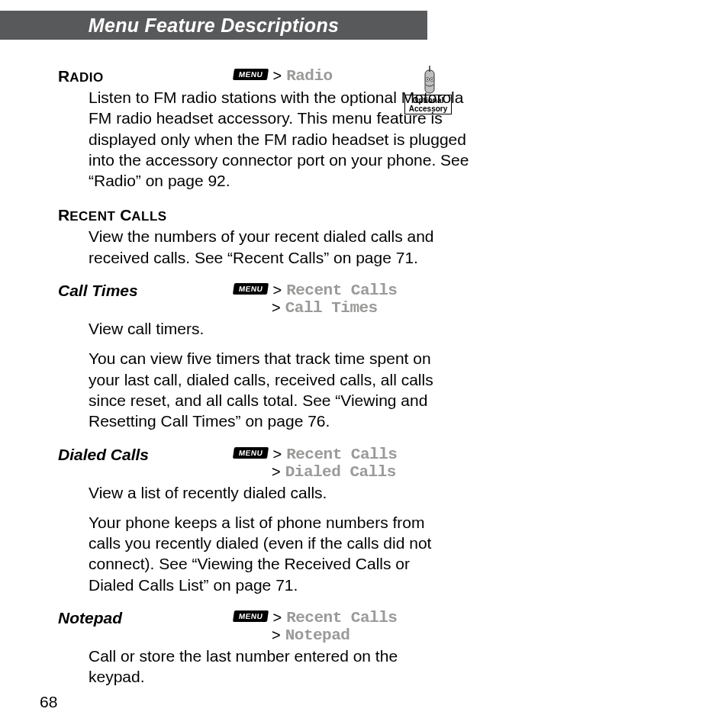  Describe the element at coordinates (90, 618) in the screenshot. I see `notepad-title: Notepad` at that location.